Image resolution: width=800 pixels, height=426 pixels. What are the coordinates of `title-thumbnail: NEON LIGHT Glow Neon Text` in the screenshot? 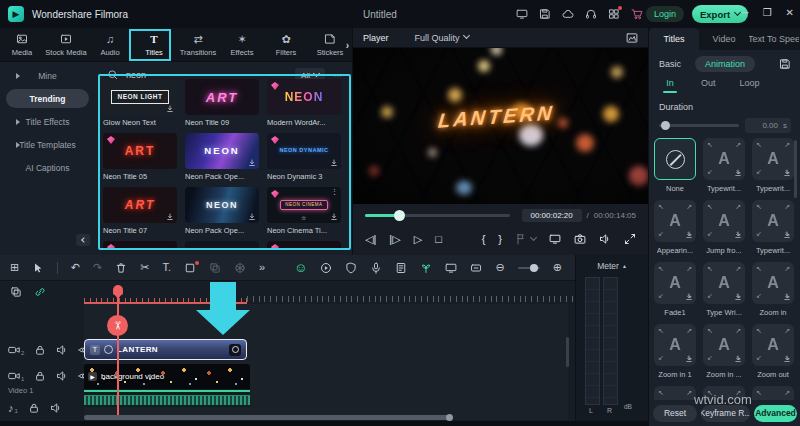 It's located at (140, 106).